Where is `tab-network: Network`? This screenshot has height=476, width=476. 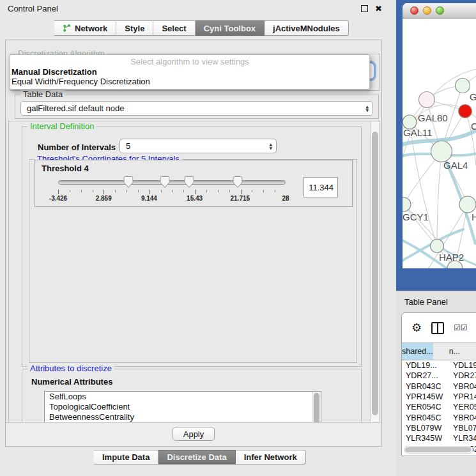 tab-network: Network is located at coordinates (86, 28).